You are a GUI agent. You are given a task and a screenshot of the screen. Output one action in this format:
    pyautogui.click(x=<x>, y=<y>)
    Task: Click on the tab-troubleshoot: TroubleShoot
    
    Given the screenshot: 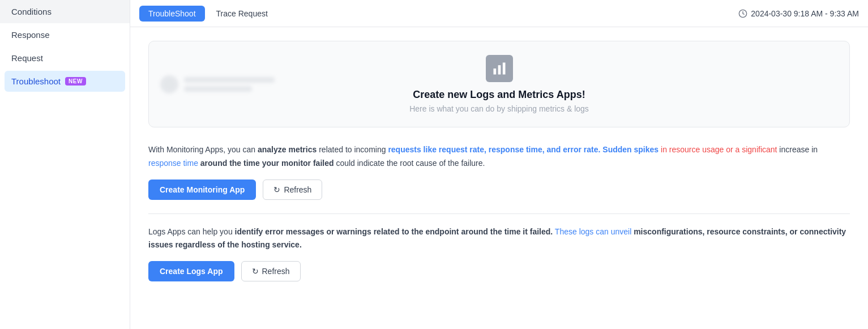 What is the action you would take?
    pyautogui.click(x=172, y=14)
    